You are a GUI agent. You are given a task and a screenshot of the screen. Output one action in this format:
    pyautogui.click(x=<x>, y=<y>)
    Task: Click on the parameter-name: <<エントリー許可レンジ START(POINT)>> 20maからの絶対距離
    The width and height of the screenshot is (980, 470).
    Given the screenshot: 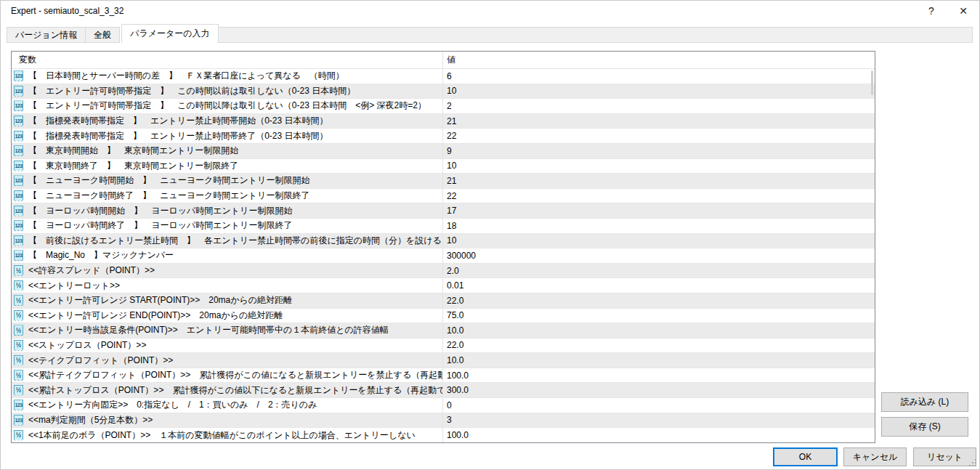 What is the action you would take?
    pyautogui.click(x=160, y=301)
    